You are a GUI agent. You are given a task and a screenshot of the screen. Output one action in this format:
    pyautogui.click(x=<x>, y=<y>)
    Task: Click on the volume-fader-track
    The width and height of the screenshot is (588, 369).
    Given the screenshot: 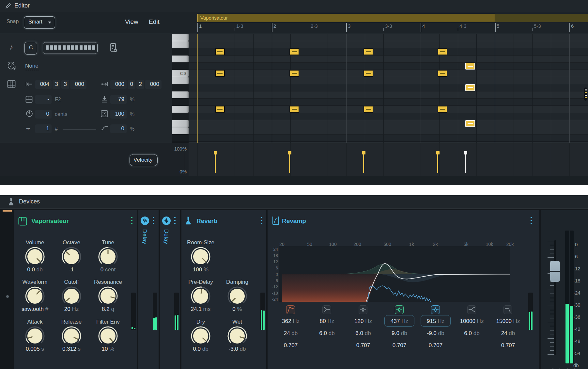 What is the action you would take?
    pyautogui.click(x=555, y=297)
    